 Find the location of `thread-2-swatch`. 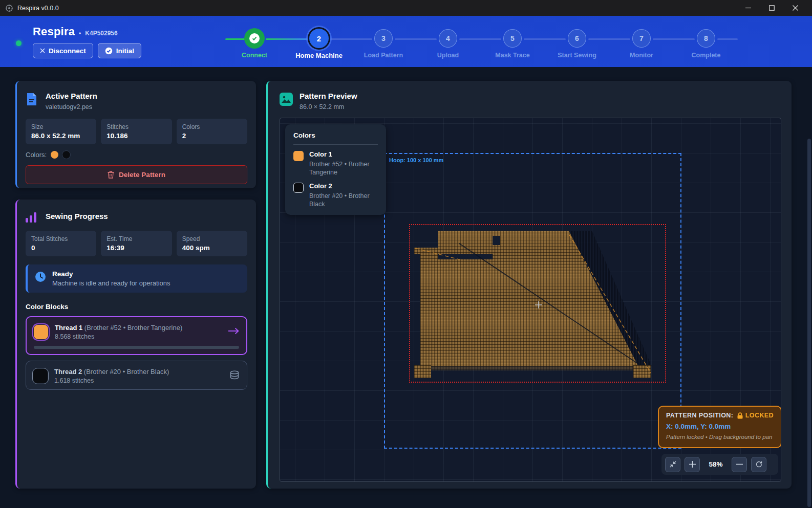

thread-2-swatch is located at coordinates (40, 376).